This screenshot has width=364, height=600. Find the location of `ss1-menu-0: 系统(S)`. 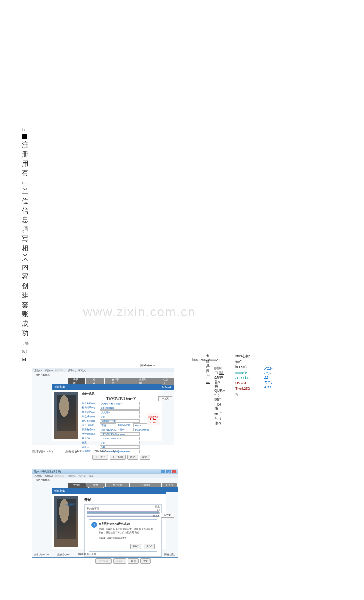

ss1-menu-0: 系统(S) is located at coordinates (38, 370).